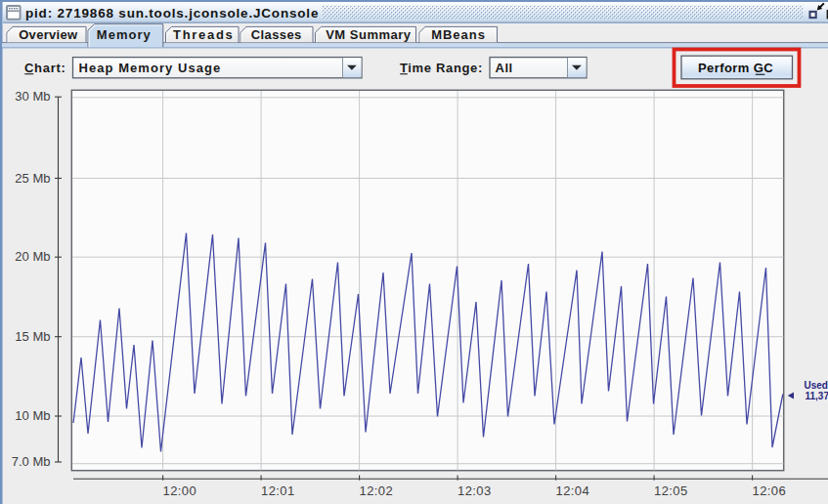 This screenshot has width=828, height=504. Describe the element at coordinates (816, 385) in the screenshot. I see `svg-text: Used` at that location.